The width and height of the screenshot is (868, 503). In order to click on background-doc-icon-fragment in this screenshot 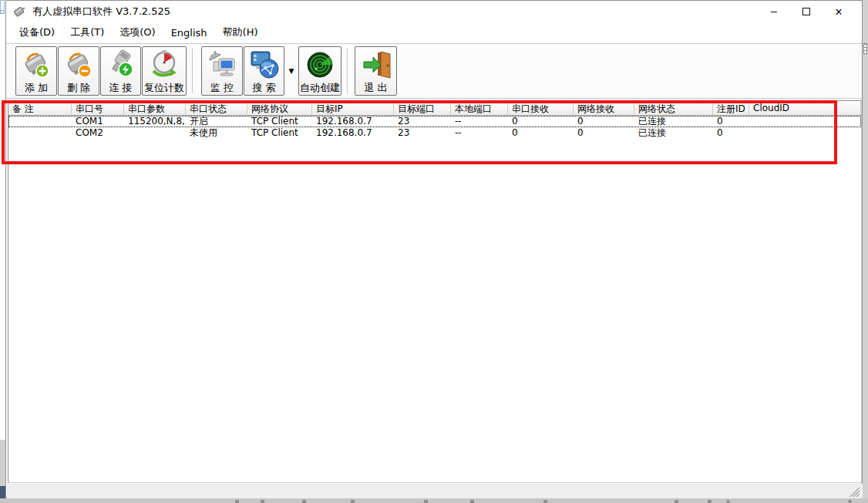, I will do `click(865, 49)`.